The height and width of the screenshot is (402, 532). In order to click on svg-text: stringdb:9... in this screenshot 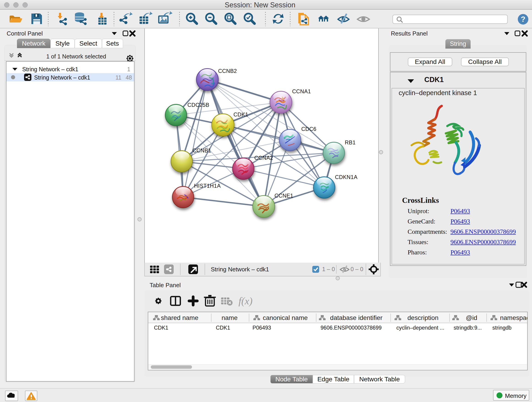, I will do `click(468, 328)`.